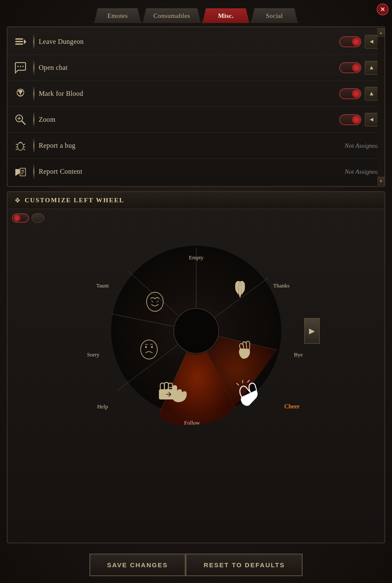 This screenshot has width=392, height=583. I want to click on leave-dungeon-label: Leave Dungeon, so click(187, 42).